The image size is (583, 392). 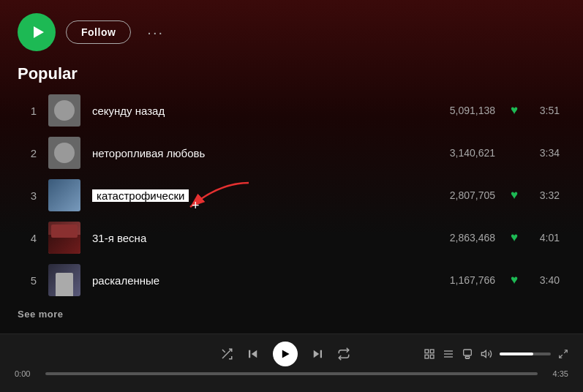 What do you see at coordinates (546, 238) in the screenshot?
I see `track-duration: 4:01` at bounding box center [546, 238].